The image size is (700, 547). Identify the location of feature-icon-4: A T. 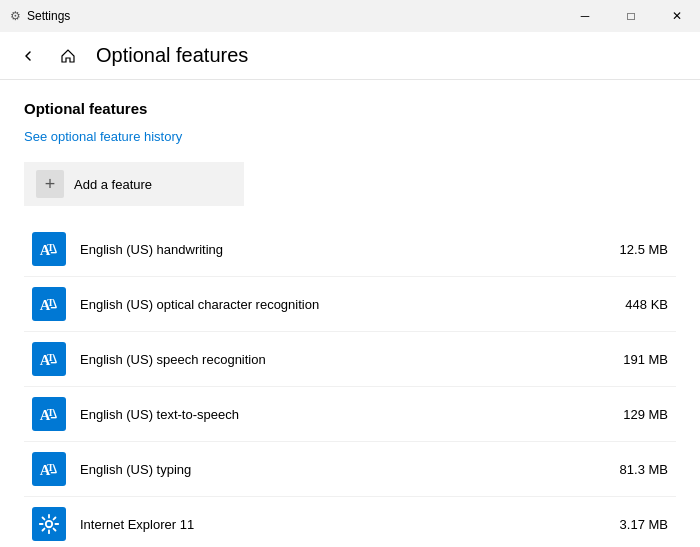
(49, 469).